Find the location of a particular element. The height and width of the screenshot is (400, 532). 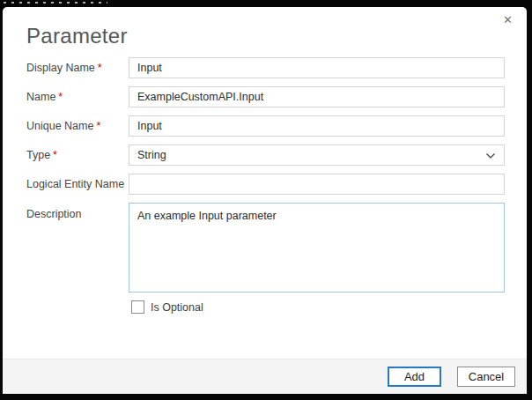

logical-entity-name-field is located at coordinates (317, 184).